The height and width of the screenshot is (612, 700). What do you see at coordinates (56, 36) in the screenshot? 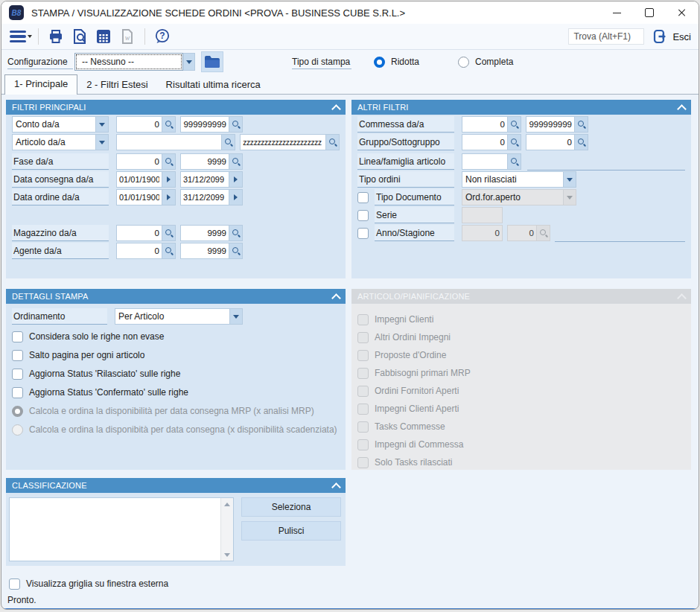
I see `print-button` at bounding box center [56, 36].